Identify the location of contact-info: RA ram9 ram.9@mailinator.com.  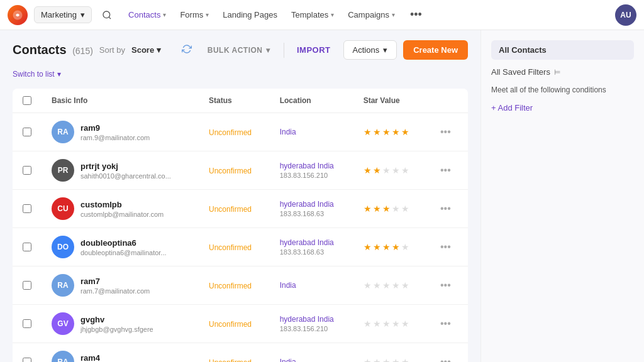
(120, 132).